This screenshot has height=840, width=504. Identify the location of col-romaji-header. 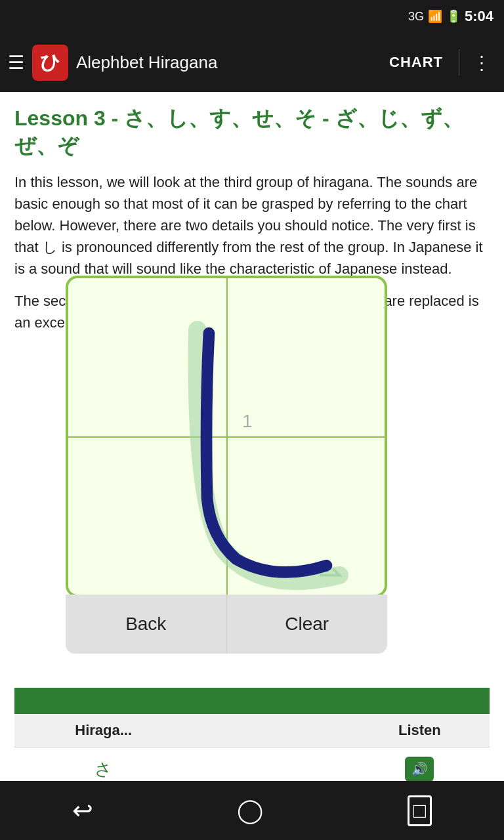
(226, 731).